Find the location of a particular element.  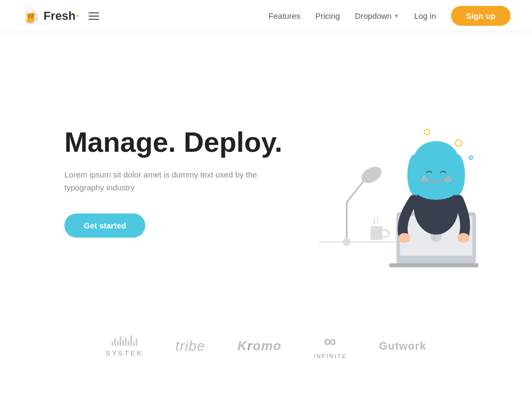

infinite-symbol: ∞ is located at coordinates (330, 341).